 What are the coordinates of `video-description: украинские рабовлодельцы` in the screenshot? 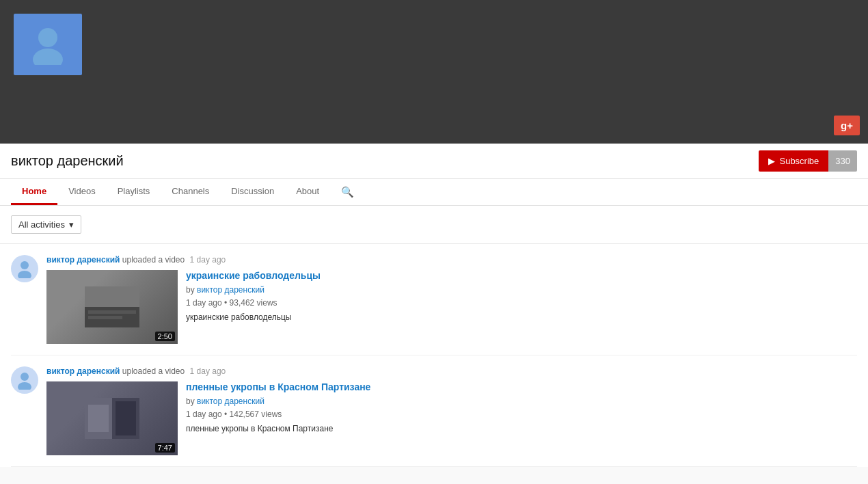 It's located at (521, 317).